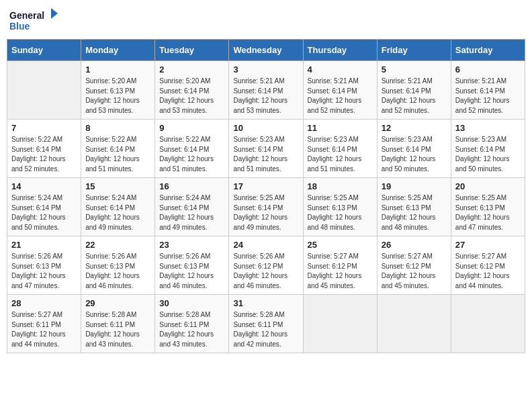 The image size is (532, 411). Describe the element at coordinates (488, 266) in the screenshot. I see `calendar-cell: 27Sunrise: 5:27 AMSunset: 6:12 PMDayligh…` at that location.